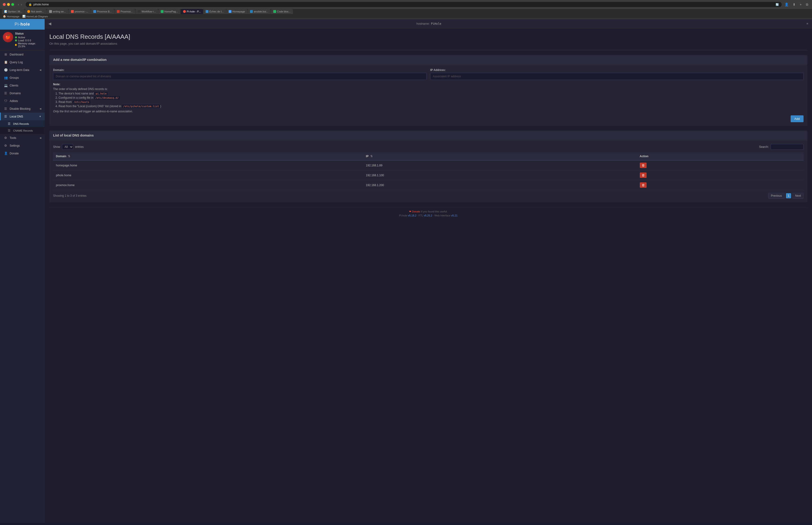 Image resolution: width=812 pixels, height=525 pixels. I want to click on ip-input, so click(617, 76).